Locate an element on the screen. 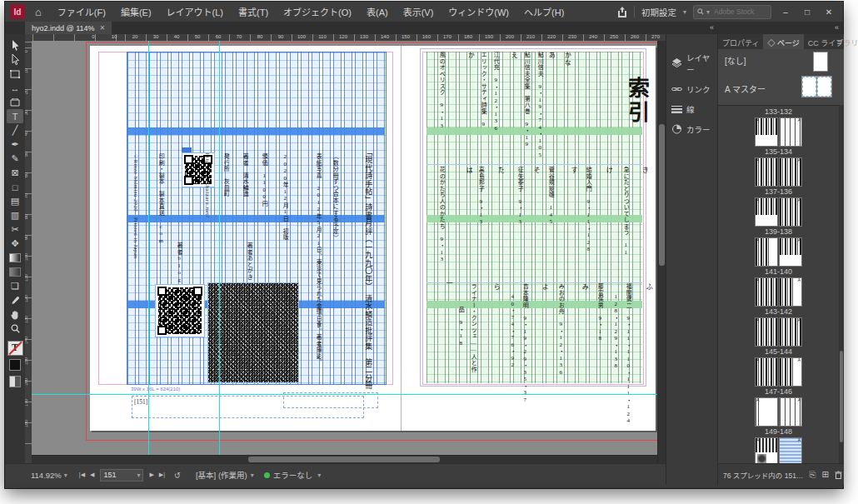  menu-オブジェクト(O): オブジェクト(O) is located at coordinates (317, 12).